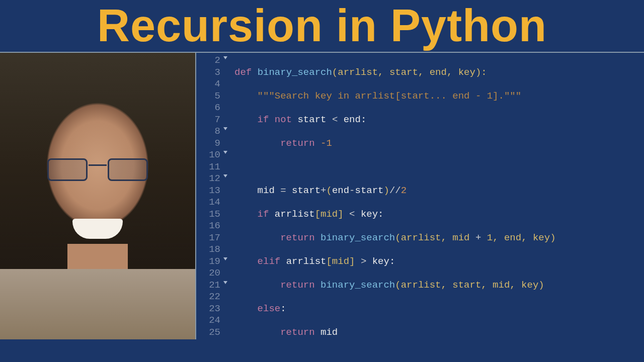  Describe the element at coordinates (210, 208) in the screenshot. I see `line-number-gutter: 2345678910111213141516171819202122232425` at that location.